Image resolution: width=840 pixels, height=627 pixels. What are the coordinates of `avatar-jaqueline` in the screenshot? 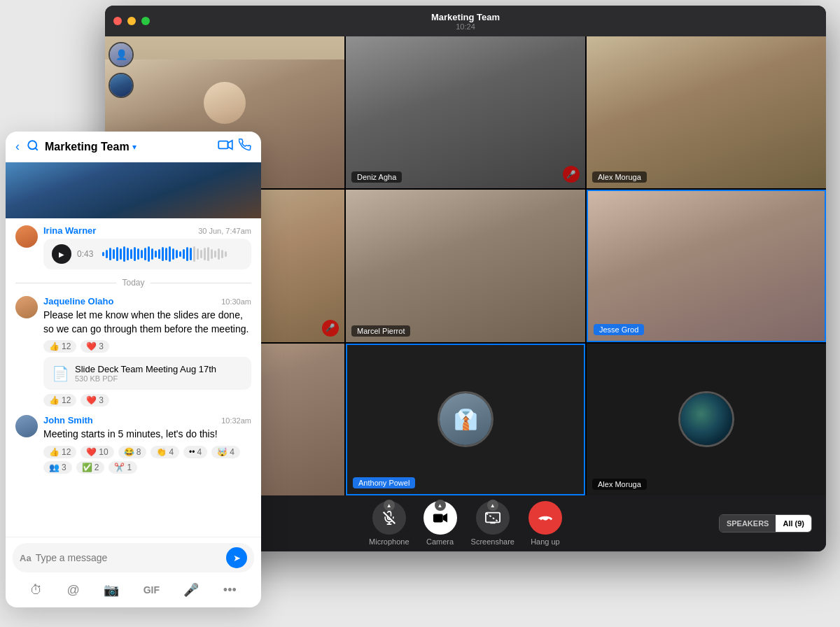 It's located at (27, 307).